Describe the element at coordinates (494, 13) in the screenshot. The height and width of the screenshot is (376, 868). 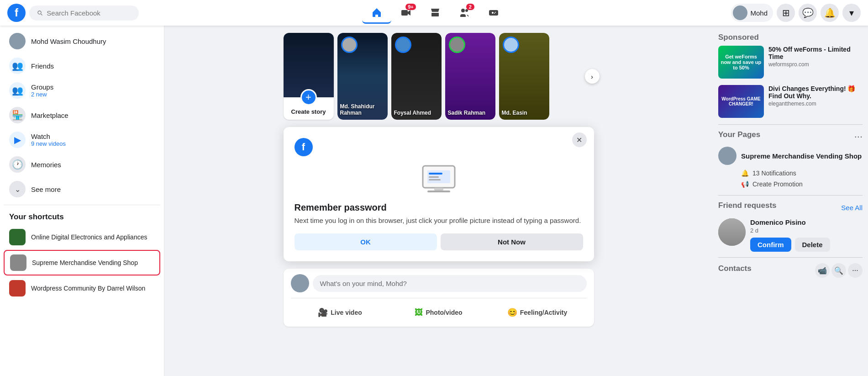
I see `nav-gaming-button` at that location.